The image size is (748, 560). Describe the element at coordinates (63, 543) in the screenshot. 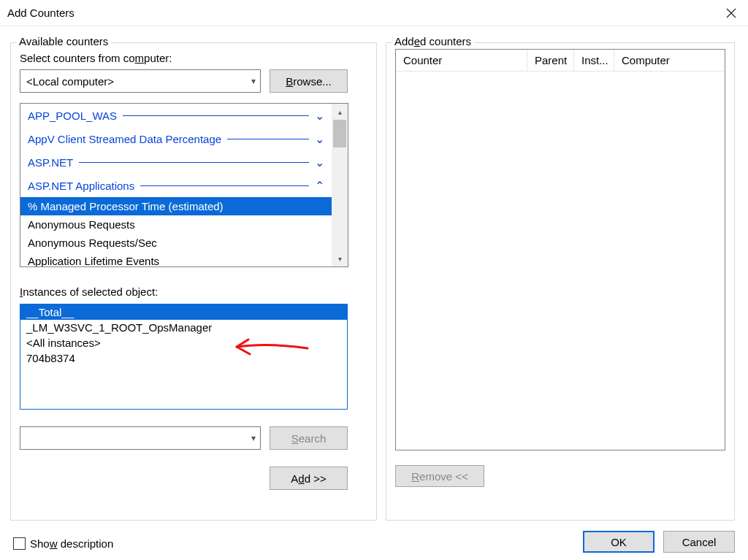

I see `show-description-checkbox: Show description` at that location.